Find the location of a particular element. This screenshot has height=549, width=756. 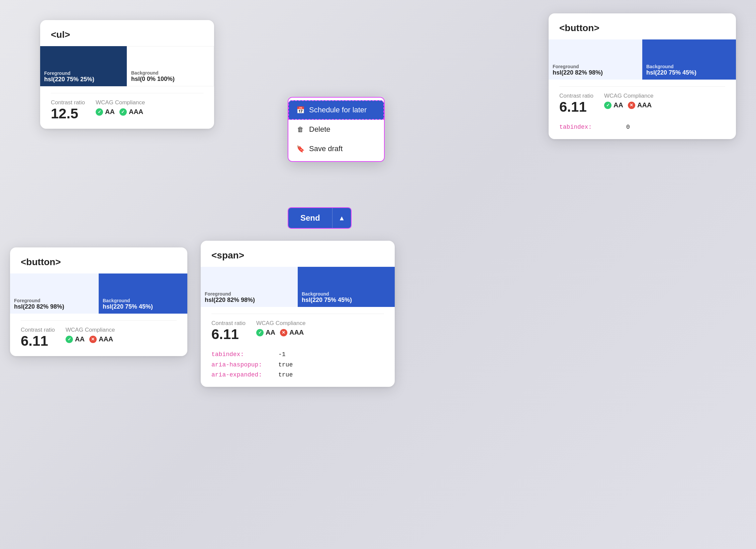

span-bg-value: hsl(220 75% 45%) is located at coordinates (327, 300).